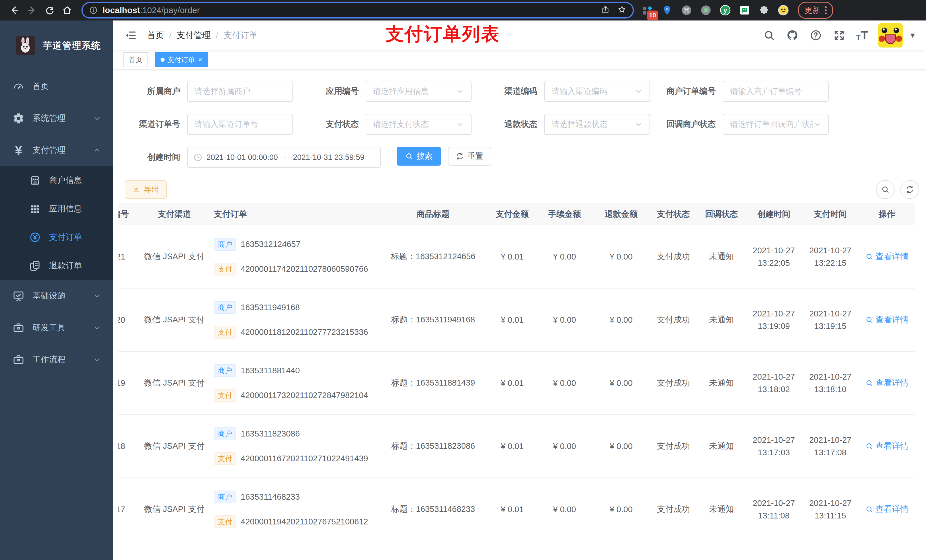 The height and width of the screenshot is (560, 926). I want to click on cell-pay-date: 2021-10-27, so click(831, 503).